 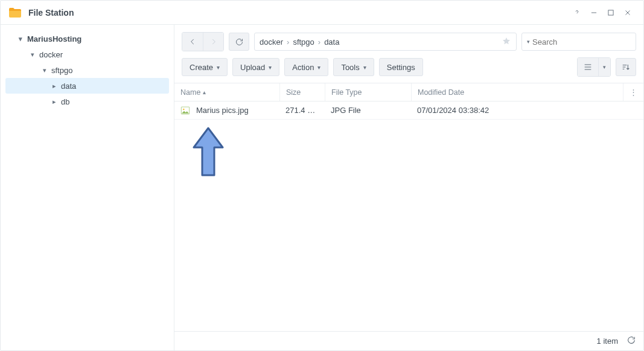 I want to click on button-label: Action, so click(x=303, y=68).